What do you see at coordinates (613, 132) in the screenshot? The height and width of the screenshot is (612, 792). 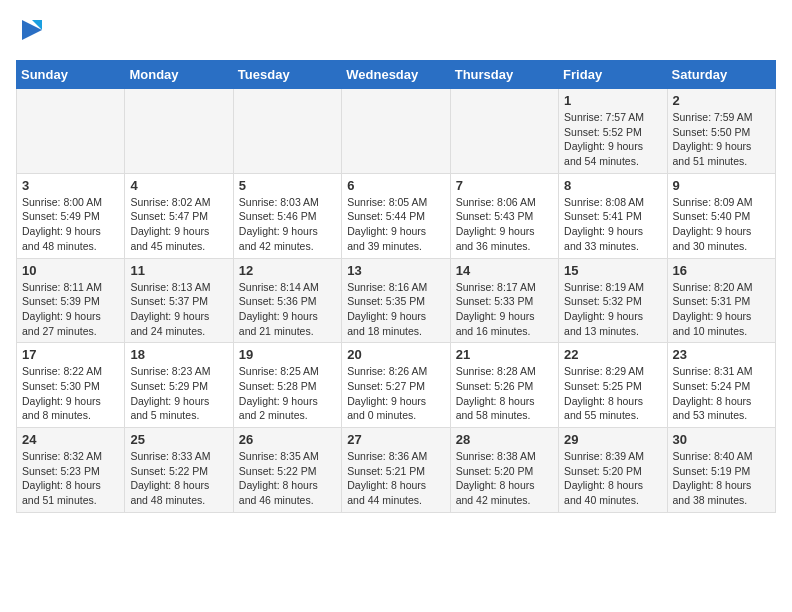 I see `calendar-cell: 1Sunrise: 7:57 AM Sunset: 5:52 PM Daylig…` at bounding box center [613, 132].